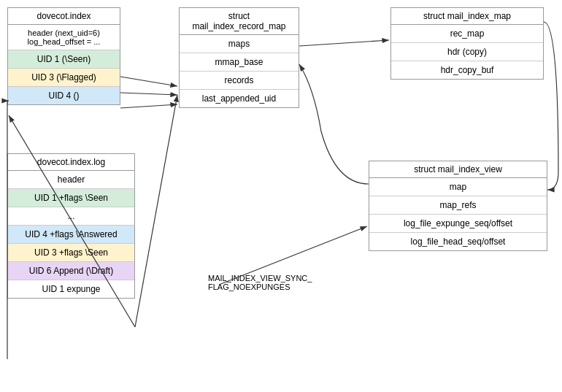 Image resolution: width=562 pixels, height=392 pixels. What do you see at coordinates (458, 187) in the screenshot?
I see `index-view-map: map` at bounding box center [458, 187].